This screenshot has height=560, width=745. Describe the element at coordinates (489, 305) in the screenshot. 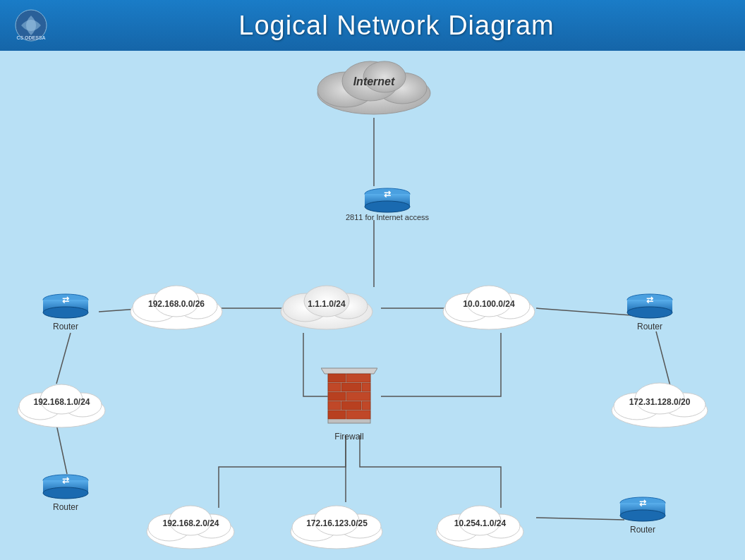

I see `cloud-right: 10.0.100.0/24` at that location.